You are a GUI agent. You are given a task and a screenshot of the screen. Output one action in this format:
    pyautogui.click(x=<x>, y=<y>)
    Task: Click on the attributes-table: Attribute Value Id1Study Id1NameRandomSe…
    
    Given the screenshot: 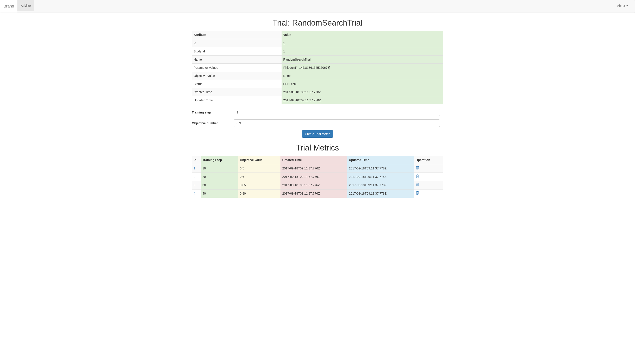 What is the action you would take?
    pyautogui.click(x=318, y=68)
    